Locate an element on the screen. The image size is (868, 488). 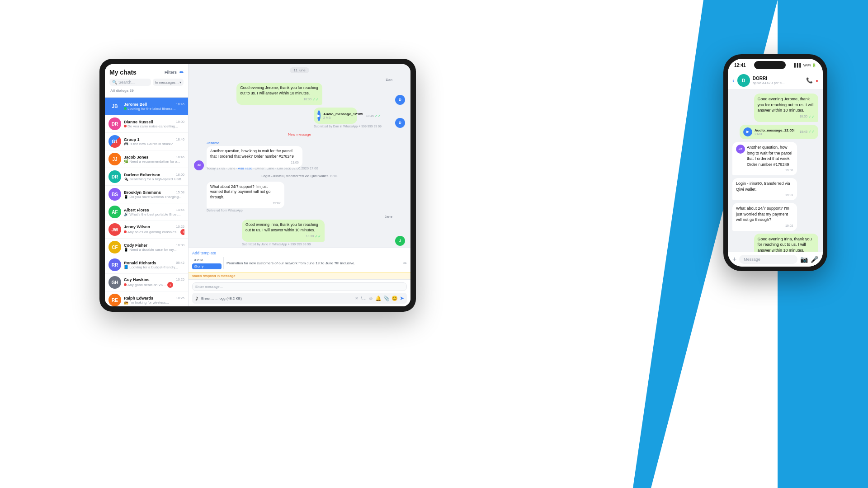
send-button: ➤ is located at coordinates (402, 298).